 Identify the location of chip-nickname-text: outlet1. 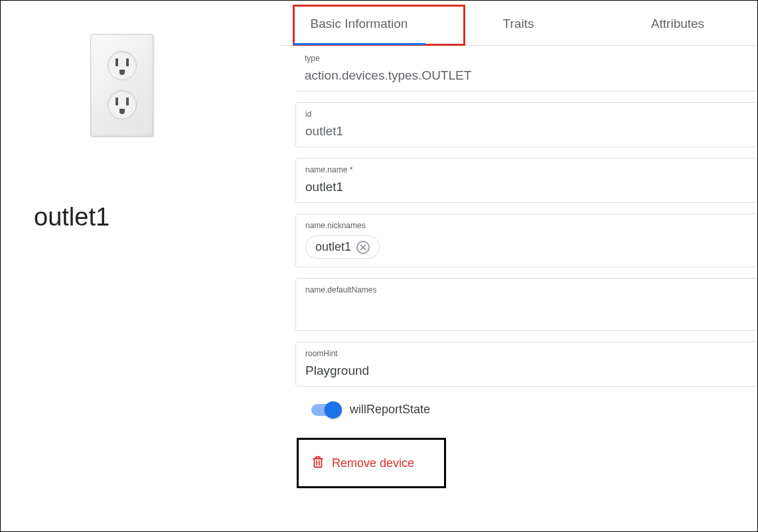
(333, 247).